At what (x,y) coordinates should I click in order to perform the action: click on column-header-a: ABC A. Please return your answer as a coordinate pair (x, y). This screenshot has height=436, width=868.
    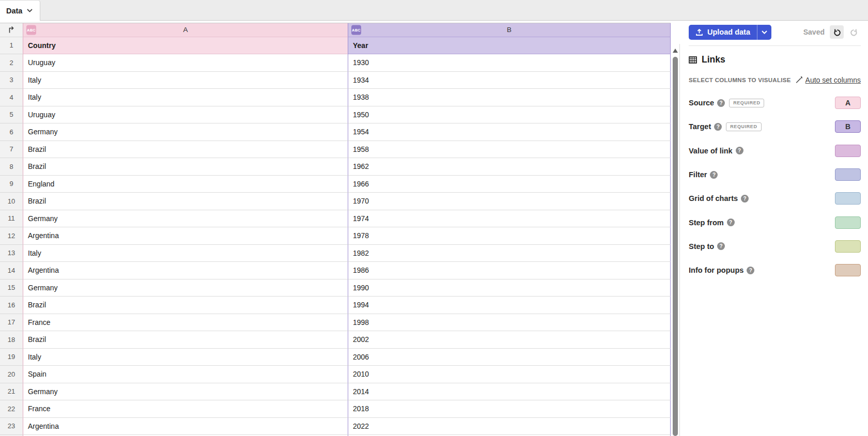
    Looking at the image, I should click on (185, 30).